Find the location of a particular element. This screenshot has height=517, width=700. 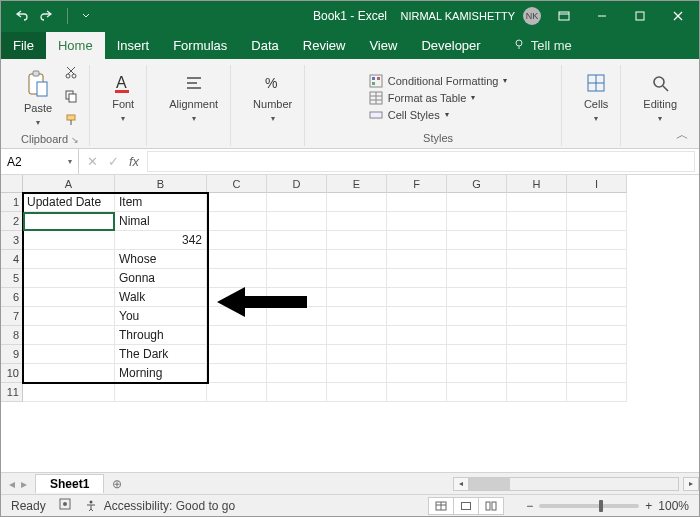

redo-icon is located at coordinates (46, 16).